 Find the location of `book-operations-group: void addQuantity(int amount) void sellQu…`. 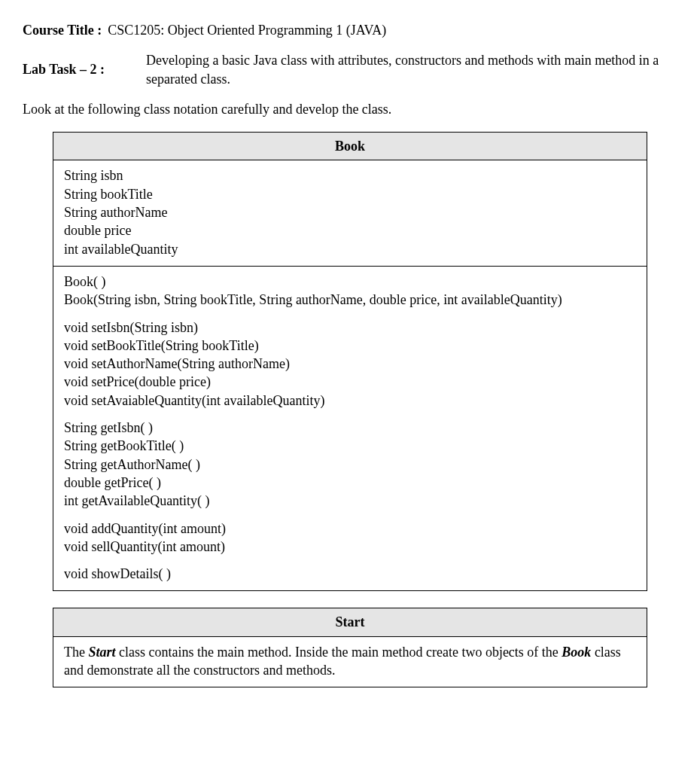

book-operations-group: void addQuantity(int amount) void sellQu… is located at coordinates (350, 538).